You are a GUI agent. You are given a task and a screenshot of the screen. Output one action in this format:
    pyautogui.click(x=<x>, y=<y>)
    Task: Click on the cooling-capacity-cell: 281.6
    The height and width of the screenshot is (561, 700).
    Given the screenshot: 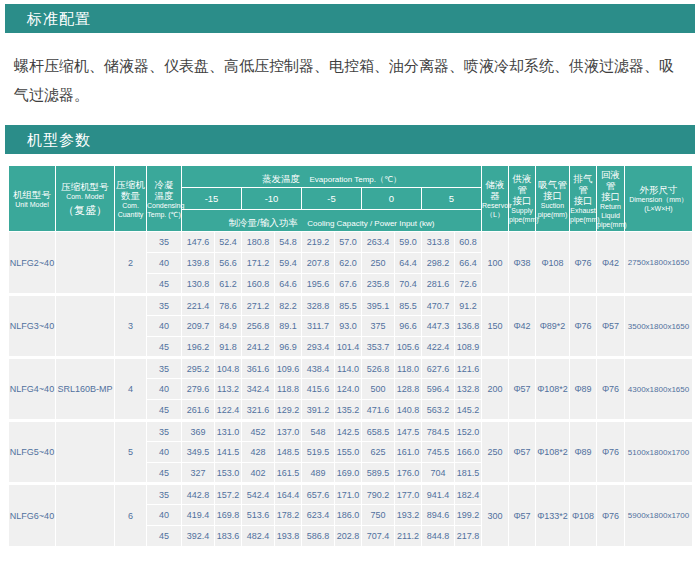 What is the action you would take?
    pyautogui.click(x=438, y=284)
    